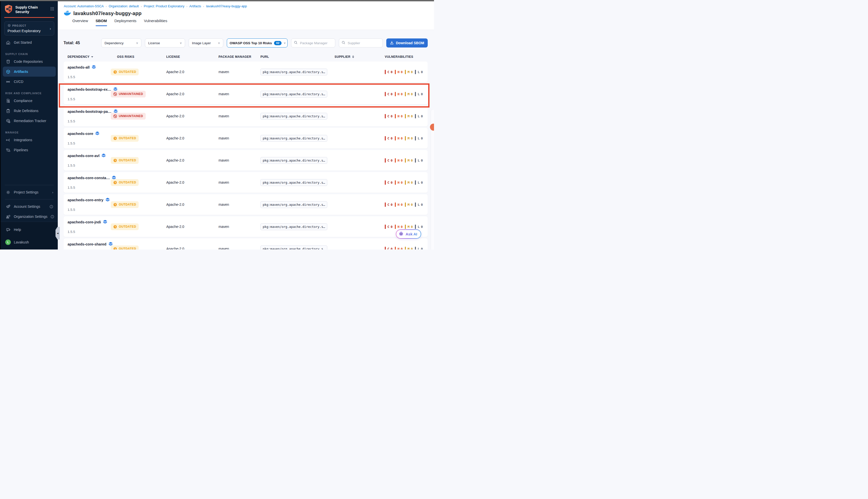  What do you see at coordinates (392, 43) in the screenshot?
I see `download-icon` at bounding box center [392, 43].